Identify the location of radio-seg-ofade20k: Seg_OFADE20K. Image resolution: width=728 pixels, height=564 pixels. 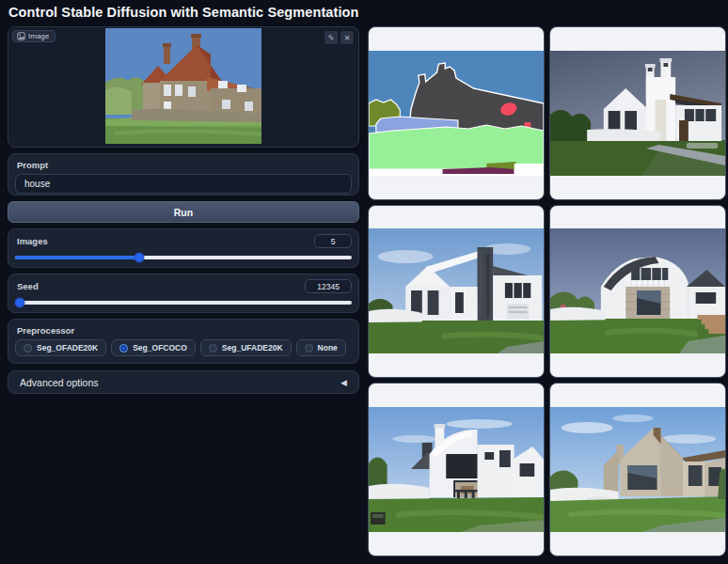
(60, 348).